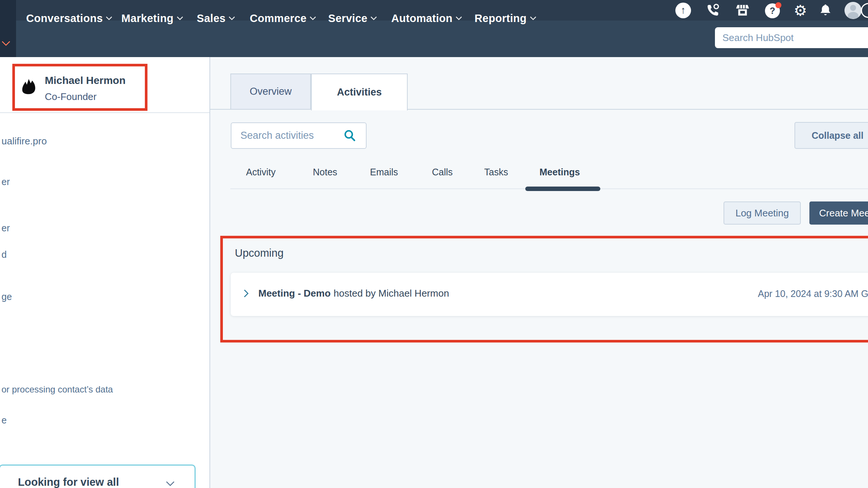  Describe the element at coordinates (813, 294) in the screenshot. I see `meeting-timestamp: Apr 10, 2024 at 9:30 AM GMT` at that location.